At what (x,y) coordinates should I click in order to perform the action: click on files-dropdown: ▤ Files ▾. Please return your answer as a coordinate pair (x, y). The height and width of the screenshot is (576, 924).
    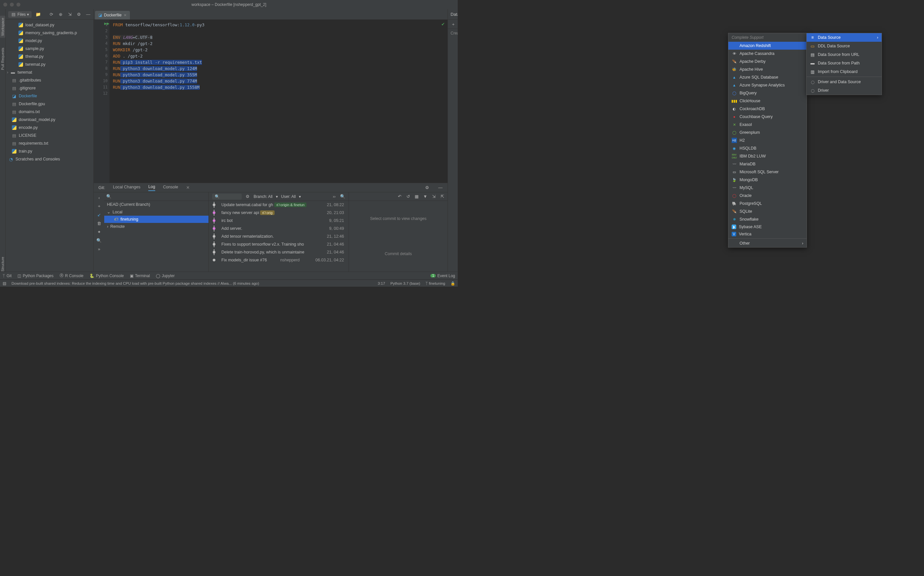
    Looking at the image, I should click on (20, 14).